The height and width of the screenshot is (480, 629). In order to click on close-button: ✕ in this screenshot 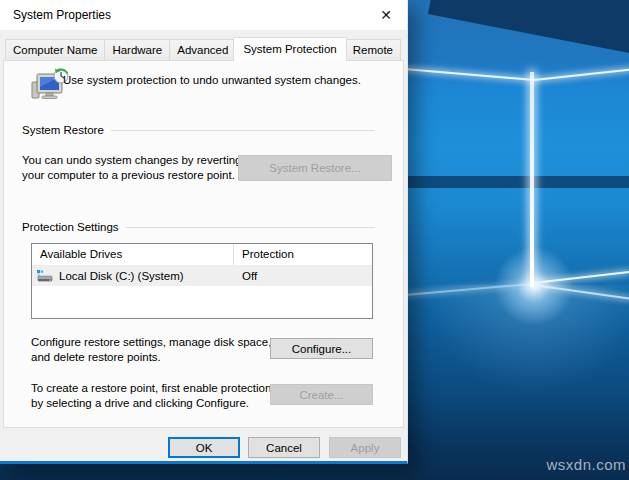, I will do `click(386, 15)`.